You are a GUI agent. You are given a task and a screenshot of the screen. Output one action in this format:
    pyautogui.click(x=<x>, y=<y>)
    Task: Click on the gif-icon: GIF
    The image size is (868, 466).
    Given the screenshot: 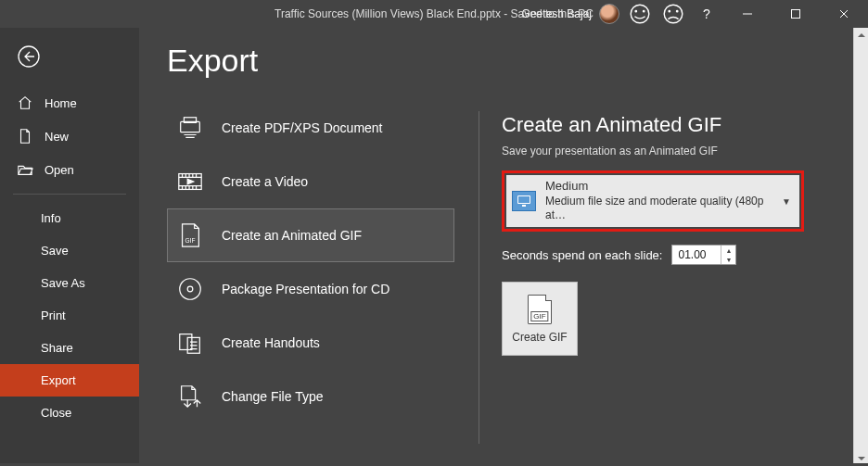 What is the action you would take?
    pyautogui.click(x=190, y=235)
    